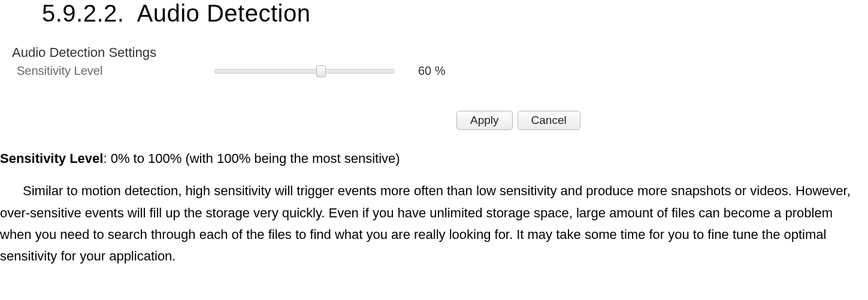  Describe the element at coordinates (306, 71) in the screenshot. I see `sensitivity-row: Sensitivity Level 60 %` at that location.